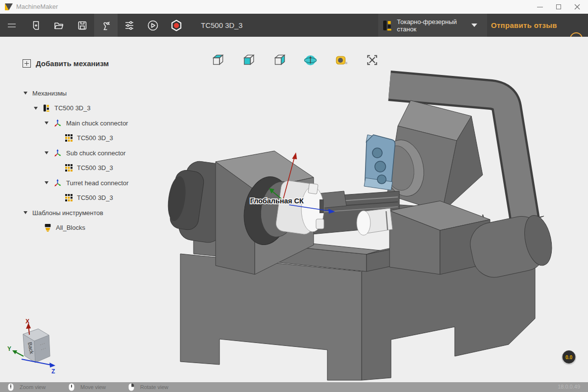 The height and width of the screenshot is (392, 588). I want to click on top-view-button, so click(218, 60).